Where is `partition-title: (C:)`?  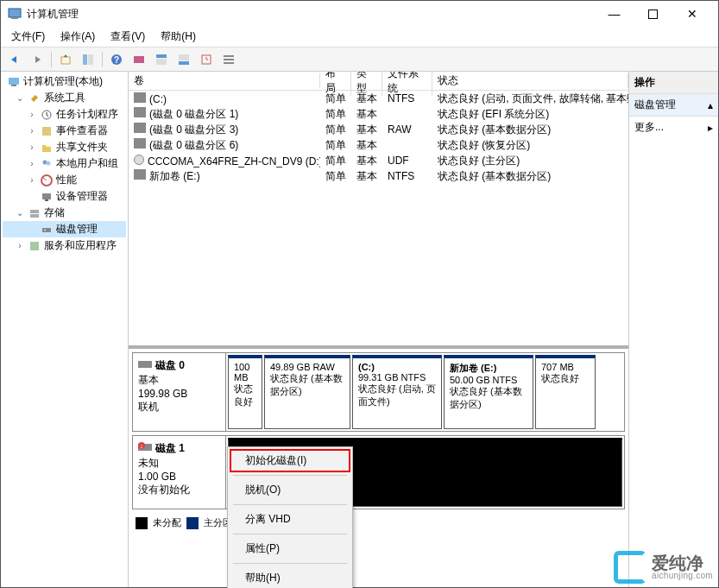 partition-title: (C:) is located at coordinates (397, 367).